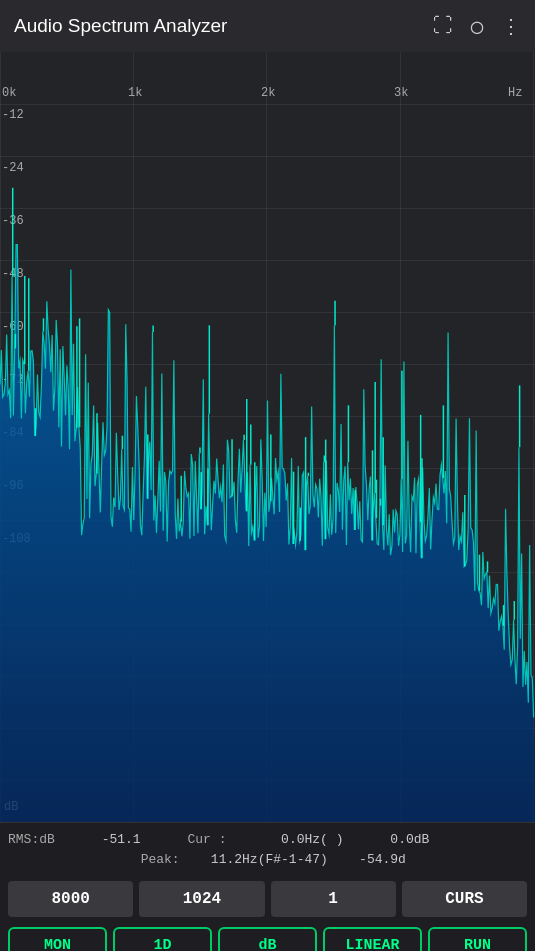 The image size is (535, 951). I want to click on linear-button: LINEAR, so click(372, 939).